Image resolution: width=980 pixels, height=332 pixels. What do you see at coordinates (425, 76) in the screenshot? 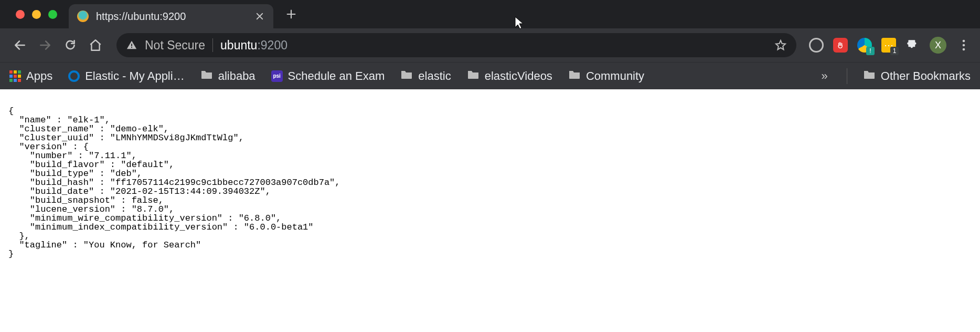
I see `bookmark-item: elastic` at bounding box center [425, 76].